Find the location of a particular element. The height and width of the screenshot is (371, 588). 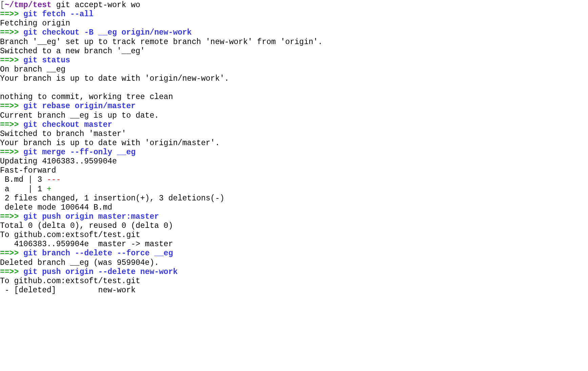

step-command-4: git checkout master is located at coordinates (65, 125).